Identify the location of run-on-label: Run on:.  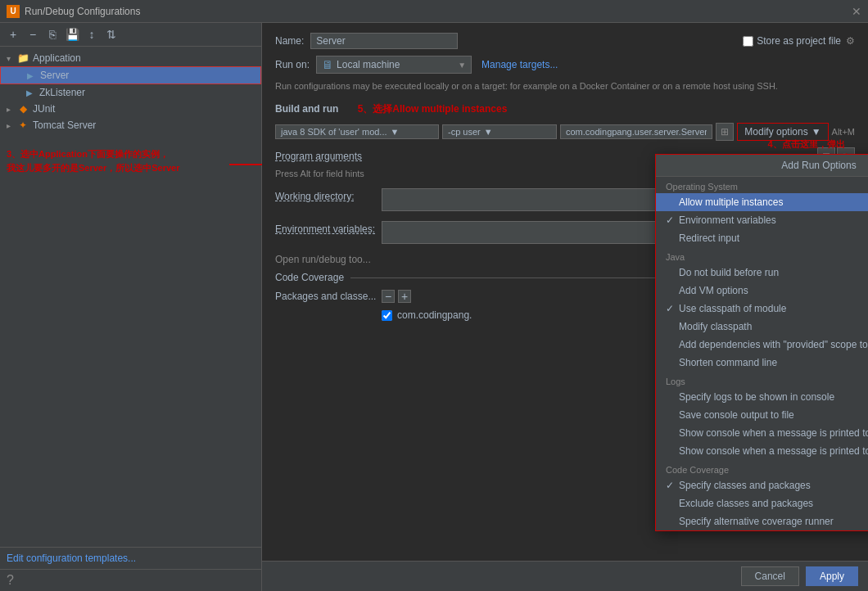
(292, 65).